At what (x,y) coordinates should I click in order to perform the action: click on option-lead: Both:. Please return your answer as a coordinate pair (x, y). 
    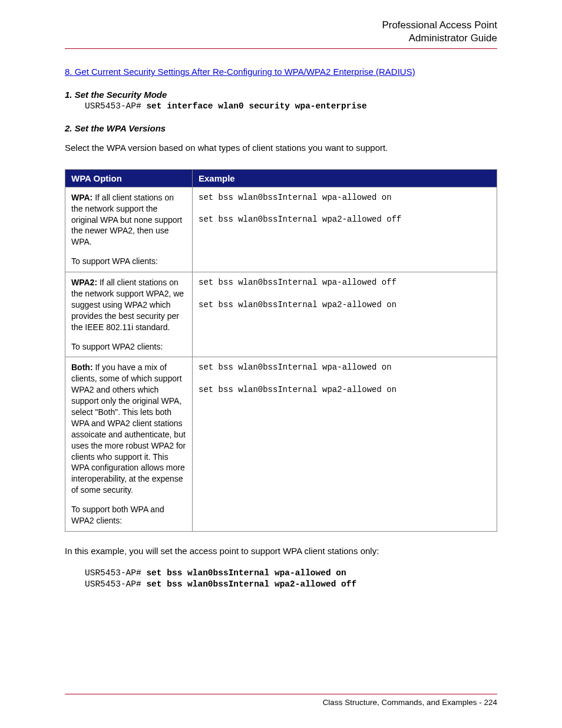
    Looking at the image, I should click on (82, 367).